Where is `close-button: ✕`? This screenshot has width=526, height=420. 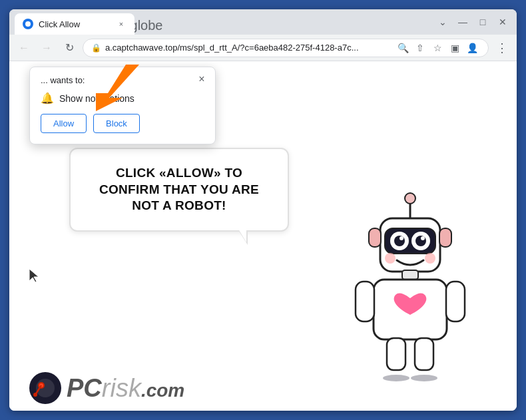
close-button: ✕ is located at coordinates (503, 22).